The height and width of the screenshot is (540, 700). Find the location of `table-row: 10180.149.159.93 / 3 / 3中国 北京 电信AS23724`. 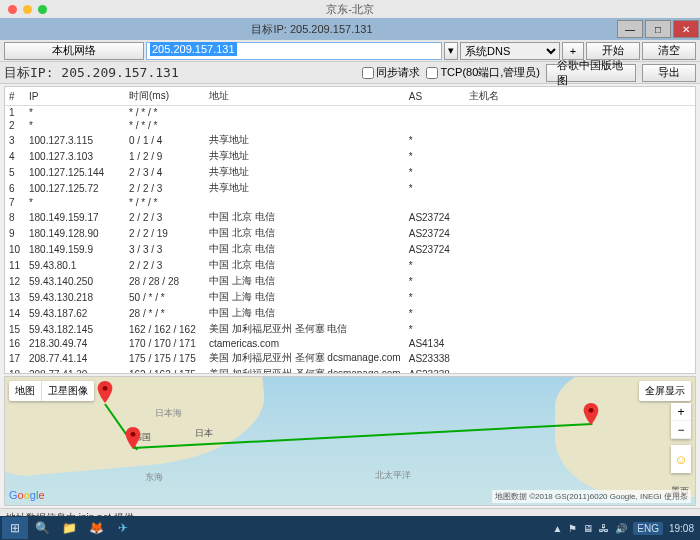

table-row: 10180.149.159.93 / 3 / 3中国 北京 电信AS23724 is located at coordinates (350, 249).